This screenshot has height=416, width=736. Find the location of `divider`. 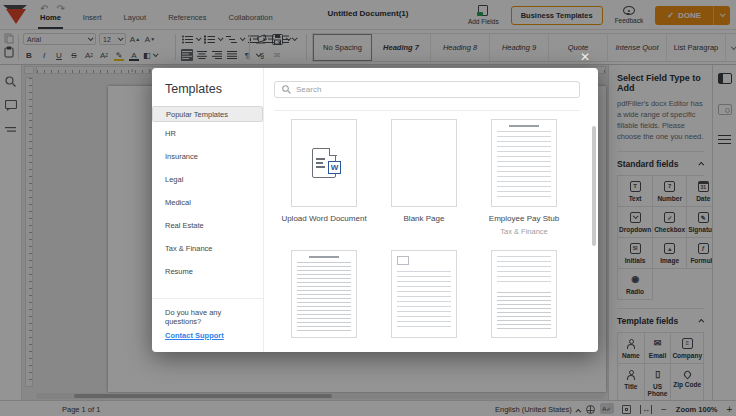

divider is located at coordinates (427, 110).